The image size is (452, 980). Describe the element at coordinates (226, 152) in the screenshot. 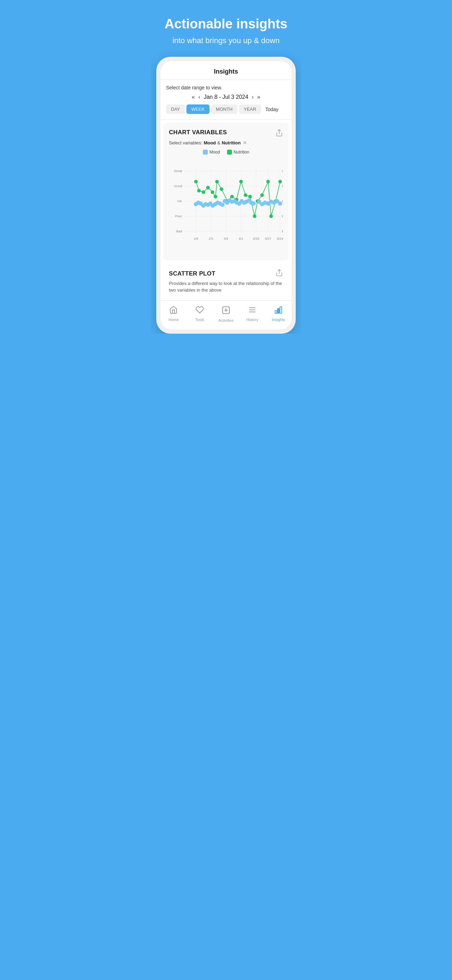

I see `chart-legend: Mood Nutrition` at that location.